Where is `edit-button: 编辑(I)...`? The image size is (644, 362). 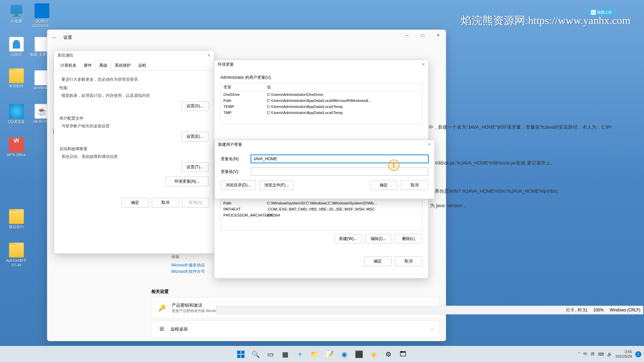 edit-button: 编辑(I)... is located at coordinates (378, 239).